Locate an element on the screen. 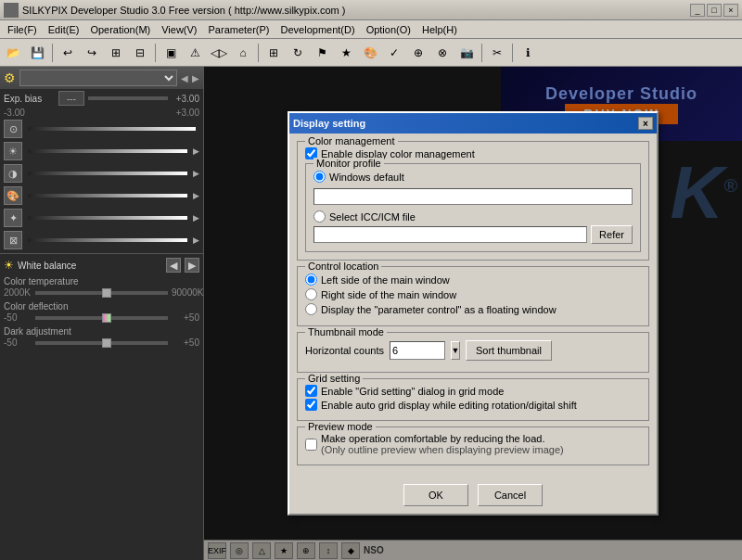 The image size is (742, 560). panel-header-select is located at coordinates (98, 78).